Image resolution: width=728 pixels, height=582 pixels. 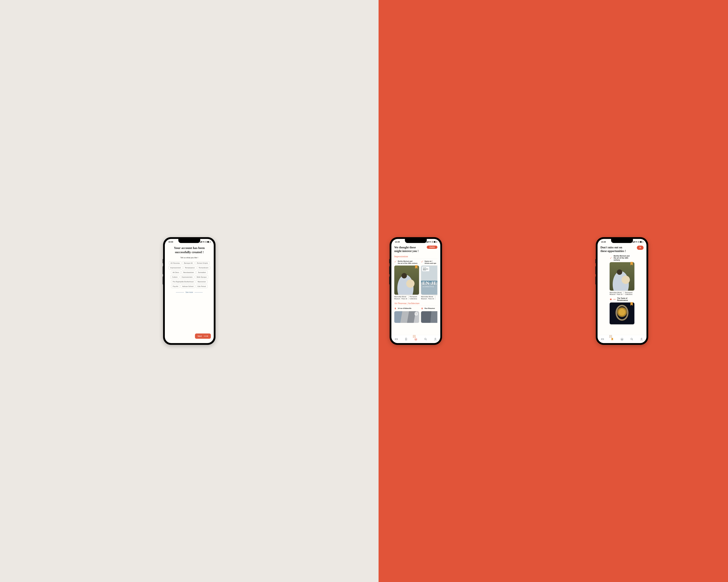 I want to click on section-art-nouveau: Art Nouveau | Architecture, so click(x=416, y=304).